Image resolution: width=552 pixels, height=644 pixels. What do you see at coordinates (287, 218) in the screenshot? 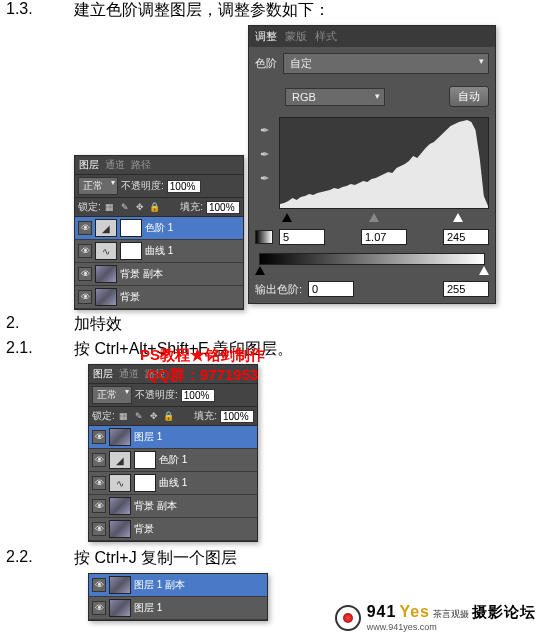
I see `black-slider` at bounding box center [287, 218].